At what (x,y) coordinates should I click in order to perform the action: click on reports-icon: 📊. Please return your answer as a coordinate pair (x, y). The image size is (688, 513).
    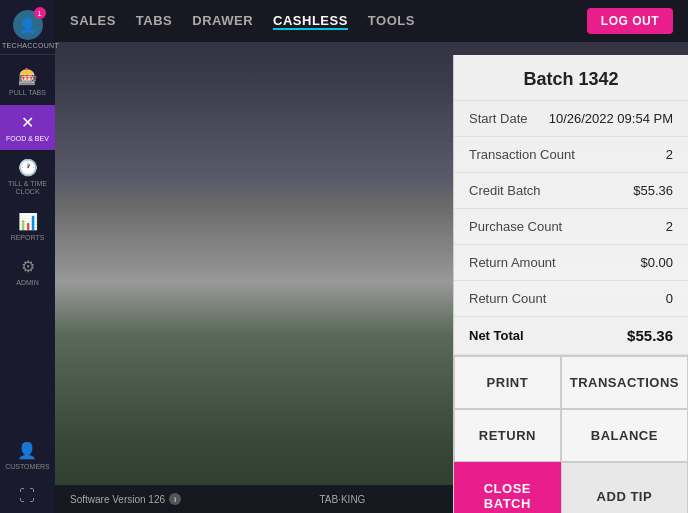
    Looking at the image, I should click on (28, 222).